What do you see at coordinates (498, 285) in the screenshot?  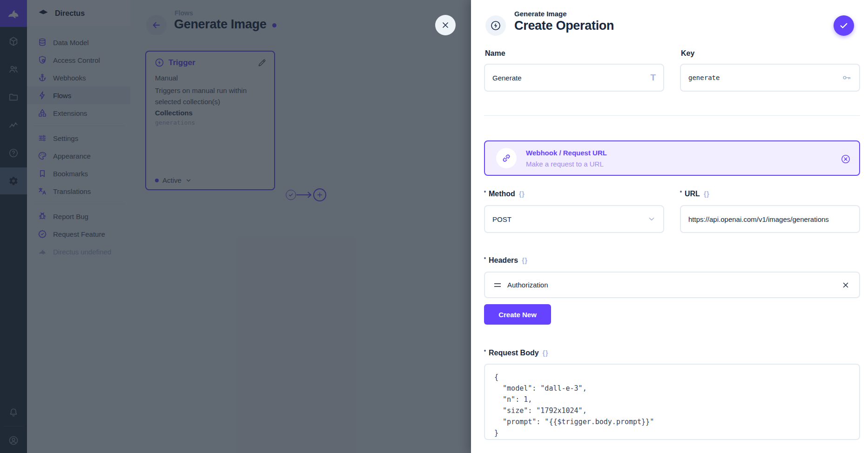 I see `drag-handle-icon` at bounding box center [498, 285].